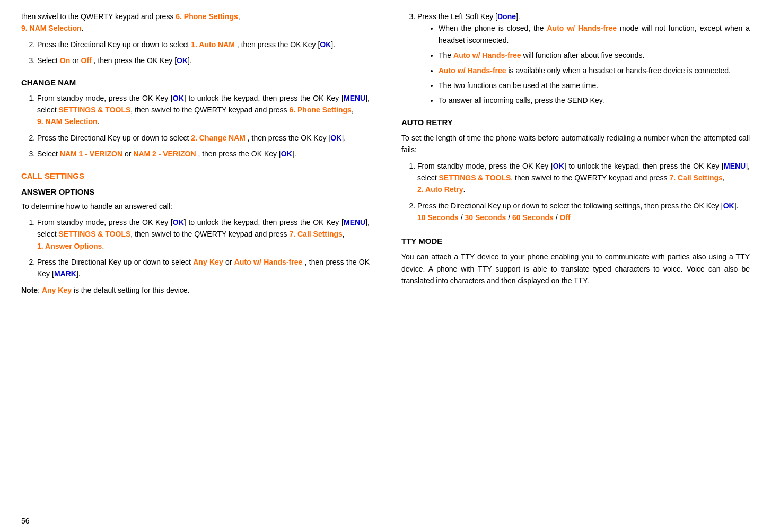  Describe the element at coordinates (230, 262) in the screenshot. I see `ao-step2-text2: or` at that location.